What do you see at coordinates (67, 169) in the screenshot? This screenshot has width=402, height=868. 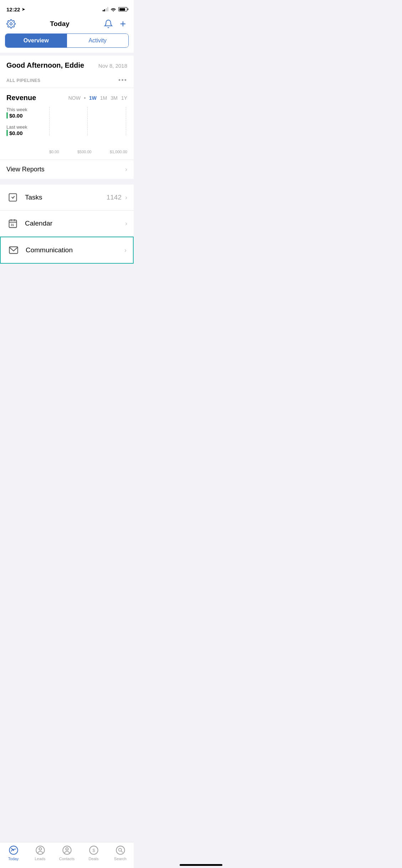 I see `view-reports-button: View Reports ›` at bounding box center [67, 169].